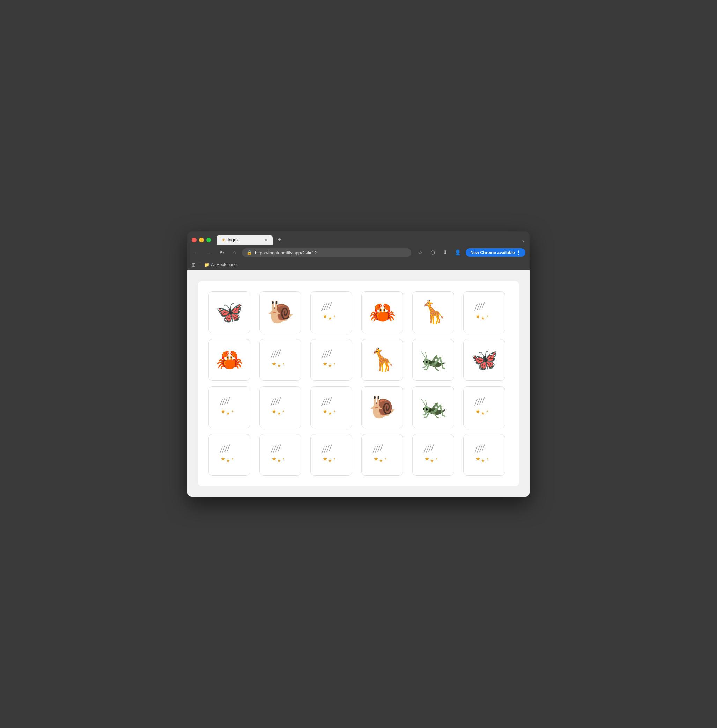  What do you see at coordinates (222, 252) in the screenshot?
I see `reload-button: ↻` at bounding box center [222, 252].